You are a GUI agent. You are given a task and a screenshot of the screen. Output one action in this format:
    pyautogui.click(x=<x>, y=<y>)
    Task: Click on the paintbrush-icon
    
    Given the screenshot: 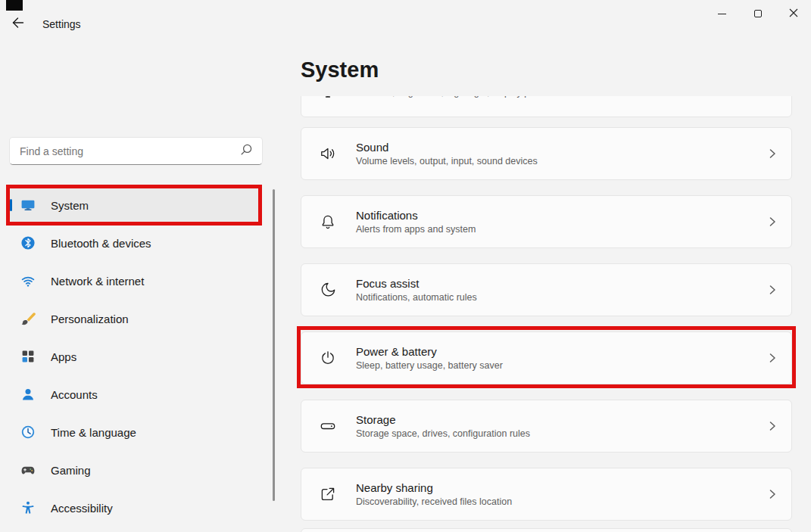 What is the action you would take?
    pyautogui.click(x=28, y=319)
    